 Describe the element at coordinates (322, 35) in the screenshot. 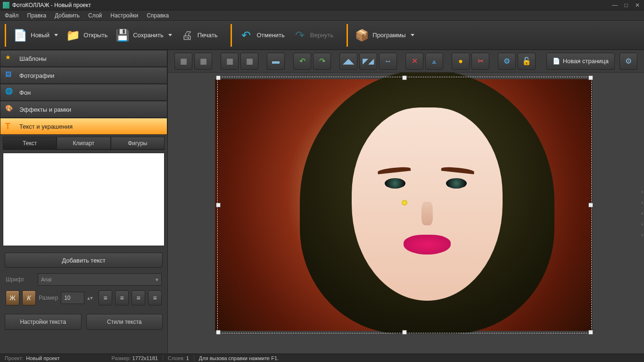

I see `main-toolbar: 📄 Новый 📁 Открыть 💾 Сохранить 🖨 Печать ↶…` at that location.